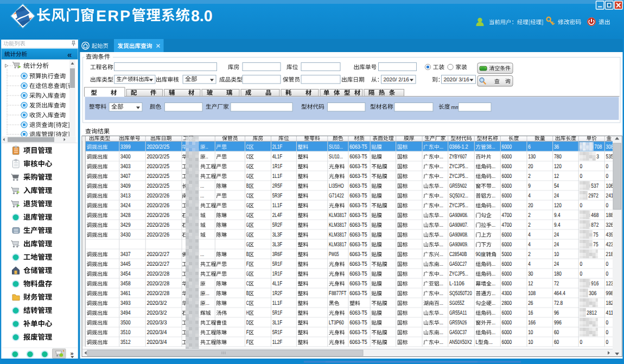  I want to click on svg-text: 3454, so click(126, 274).